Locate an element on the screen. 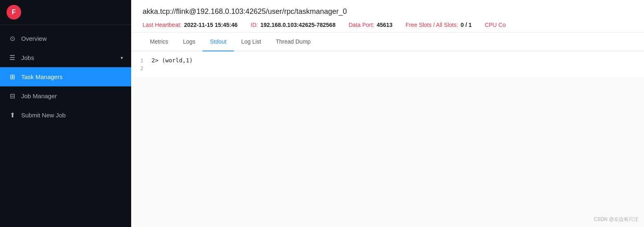  sidebar-item-task-managers: ⊞ Task Managers is located at coordinates (66, 77).